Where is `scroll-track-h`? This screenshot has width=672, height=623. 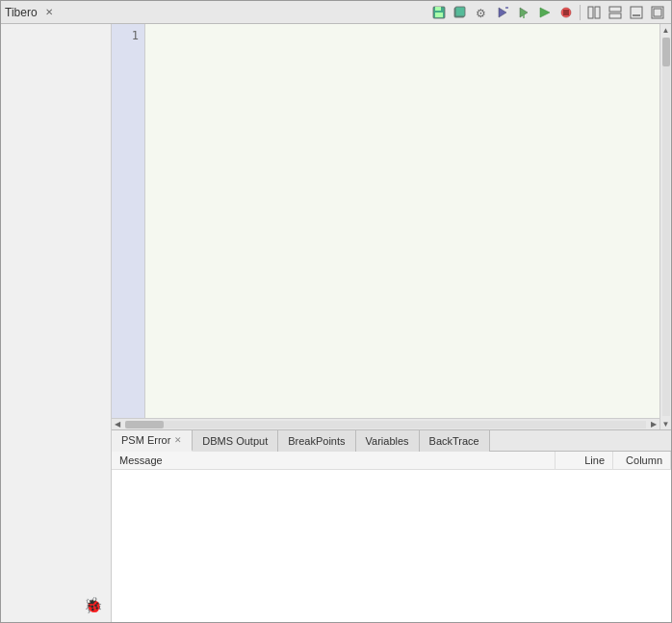
scroll-track-h is located at coordinates (385, 425).